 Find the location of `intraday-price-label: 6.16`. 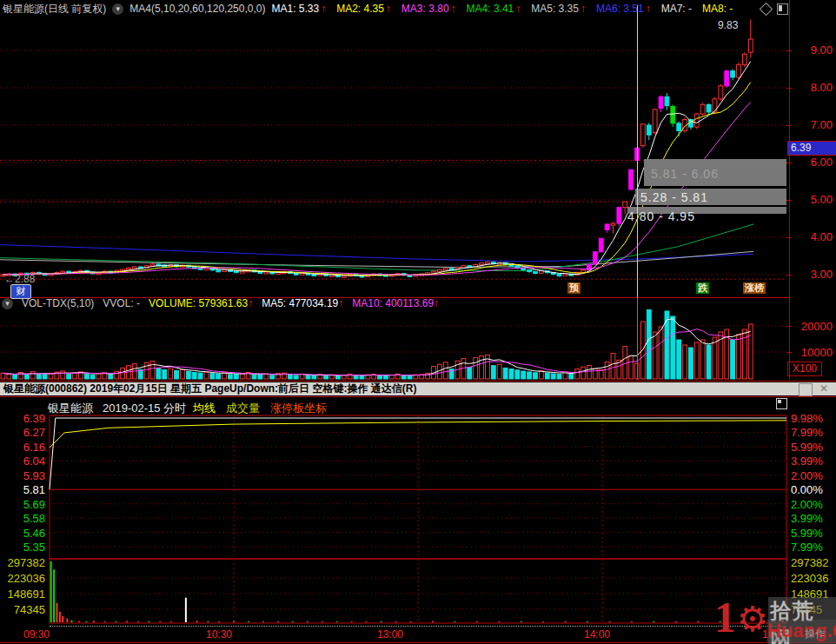

intraday-price-label: 6.16 is located at coordinates (23, 447).